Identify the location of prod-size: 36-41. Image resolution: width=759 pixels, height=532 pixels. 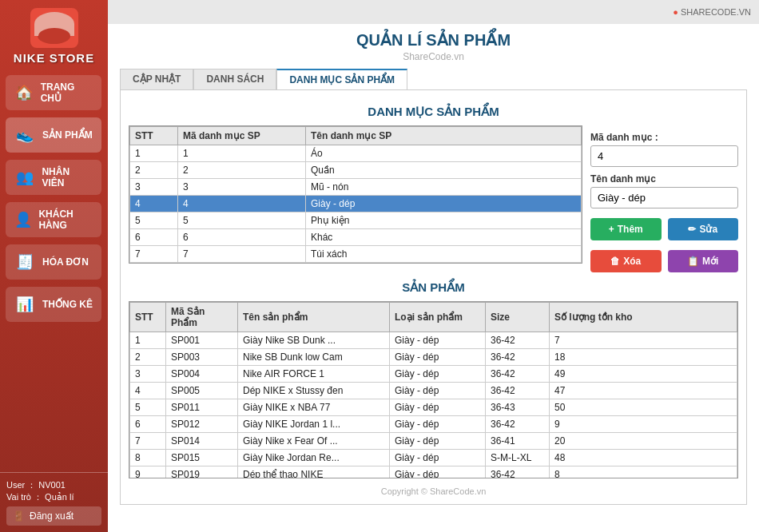
(518, 441).